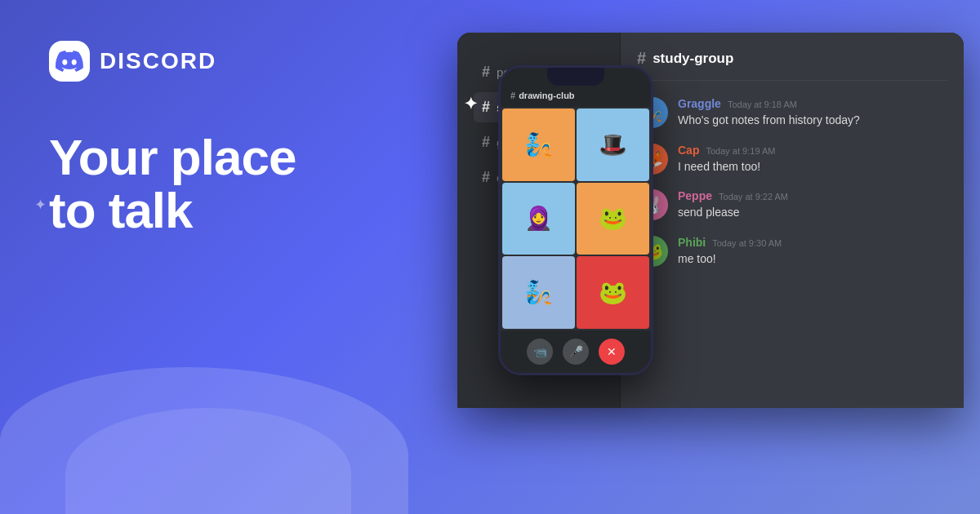 This screenshot has height=514, width=980. I want to click on message-text: Who's got notes from history today?, so click(813, 121).